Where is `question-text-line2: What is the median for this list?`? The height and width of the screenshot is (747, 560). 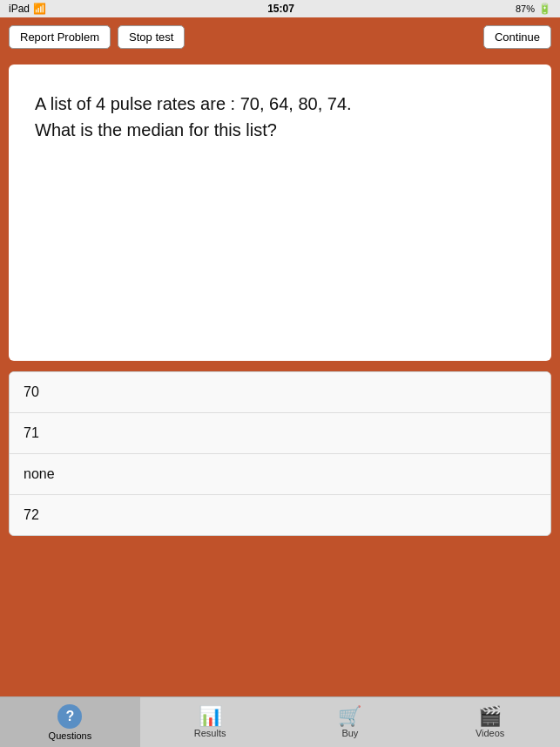 question-text-line2: What is the median for this list? is located at coordinates (280, 130).